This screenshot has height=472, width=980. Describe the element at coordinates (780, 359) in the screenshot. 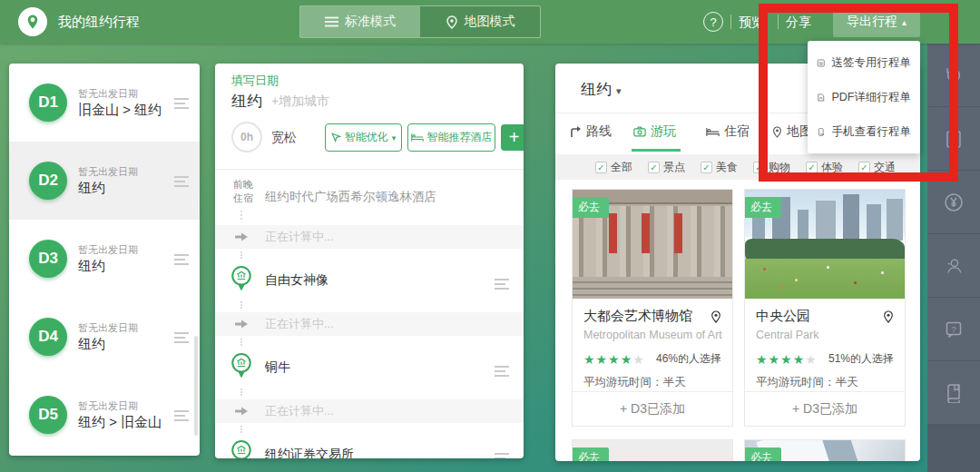

I see `star-icon: ★★★★` at that location.